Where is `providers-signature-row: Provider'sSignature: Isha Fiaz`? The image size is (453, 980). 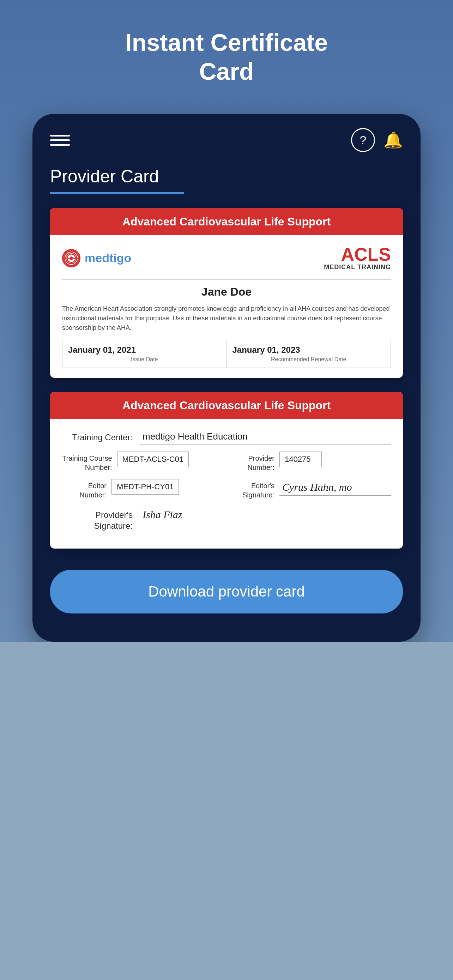
providers-signature-row: Provider'sSignature: Isha Fiaz is located at coordinates (227, 519).